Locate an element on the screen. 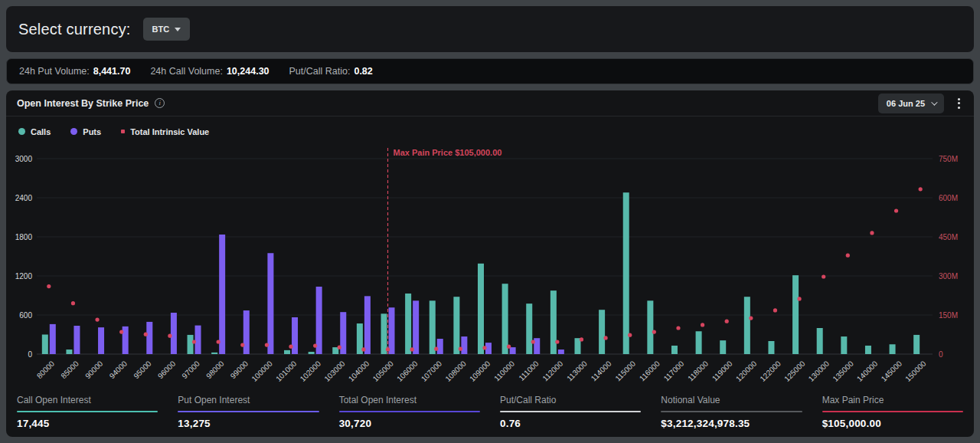 The width and height of the screenshot is (980, 443). summary-value: 17,445 is located at coordinates (87, 421).